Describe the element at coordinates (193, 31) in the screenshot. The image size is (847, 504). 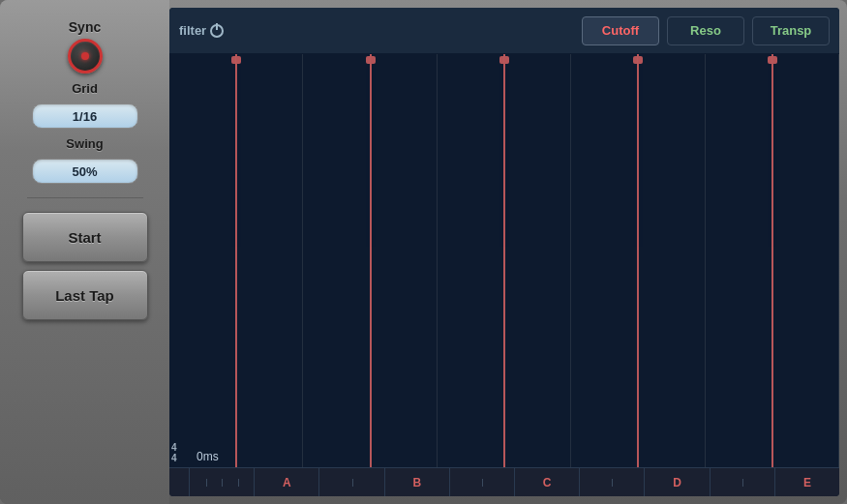
I see `filter-text: filter` at that location.